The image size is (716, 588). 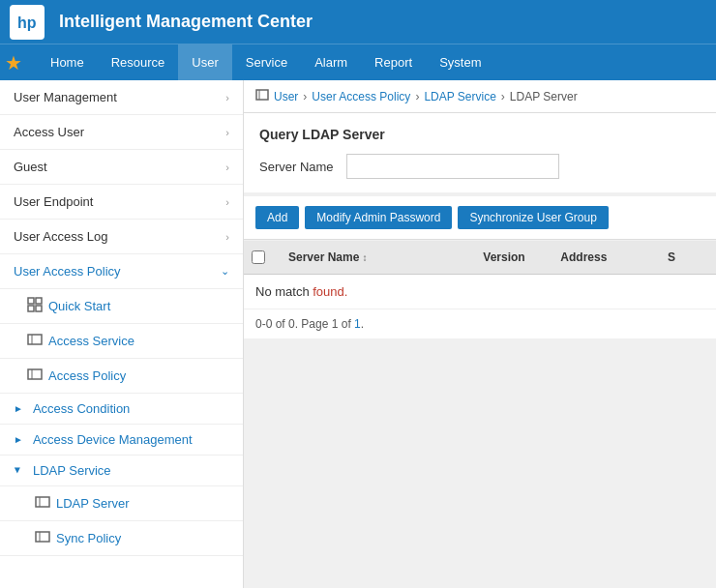 What do you see at coordinates (480, 324) in the screenshot?
I see `pagination-row: 0-0 of 0. Page 1 of 1.` at bounding box center [480, 324].